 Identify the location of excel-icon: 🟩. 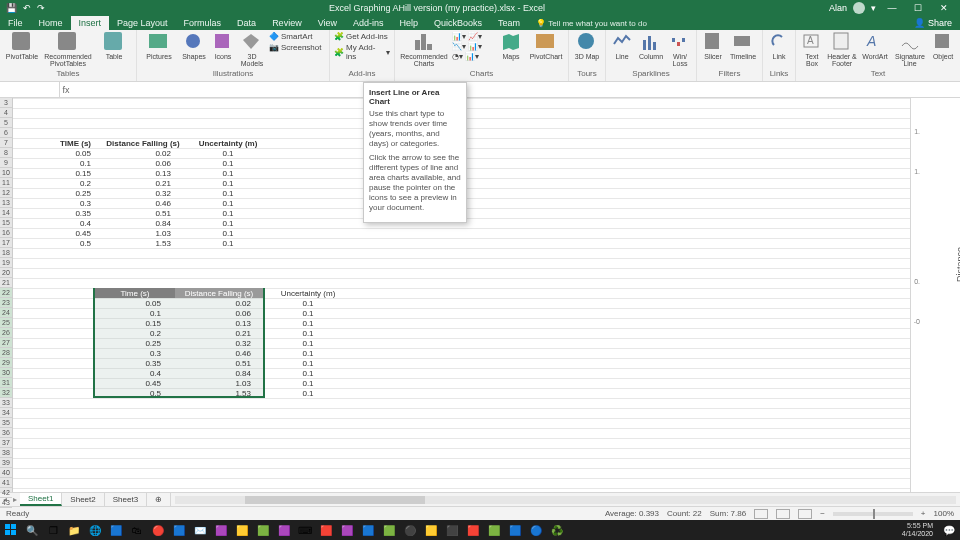
(494, 530).